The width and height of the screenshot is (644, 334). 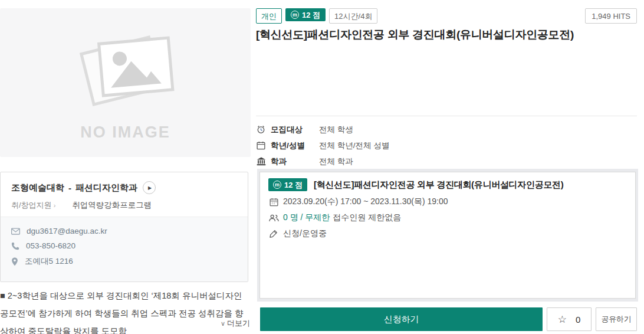 What do you see at coordinates (353, 16) in the screenshot?
I see `duration-badge: 12시간/4회` at bounding box center [353, 16].